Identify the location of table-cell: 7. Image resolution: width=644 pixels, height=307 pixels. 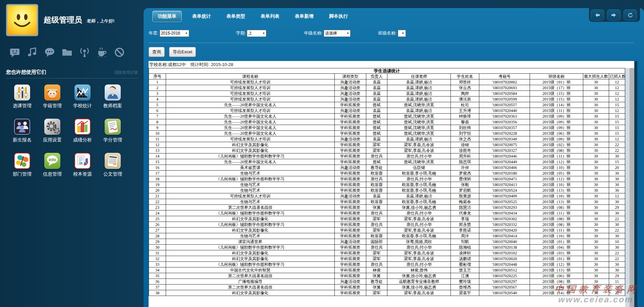
(158, 117).